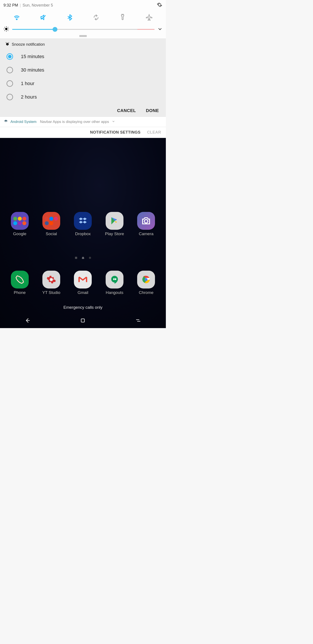 This screenshot has height=644, width=313. What do you see at coordinates (20, 283) in the screenshot?
I see `app-phone: Phone` at bounding box center [20, 283].